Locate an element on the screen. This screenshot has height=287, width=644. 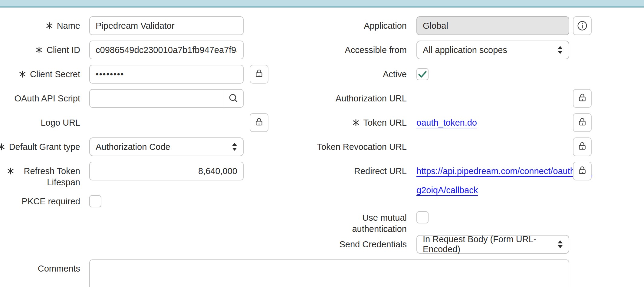
client-id-input is located at coordinates (166, 50).